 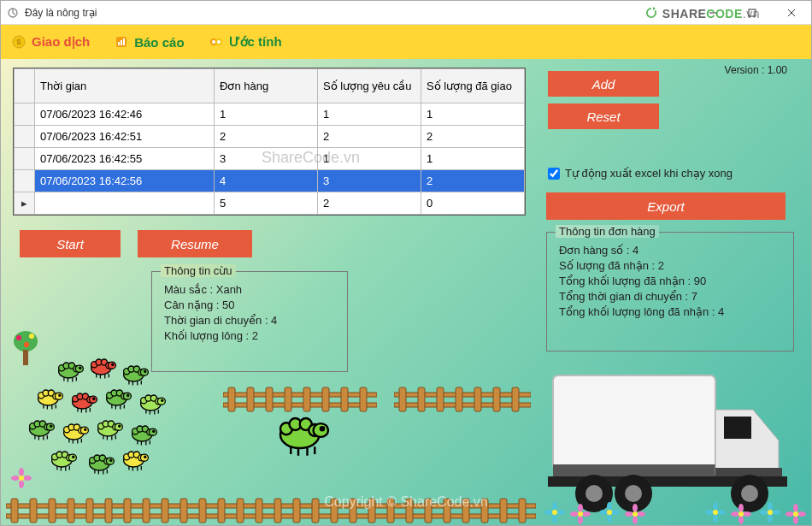 What do you see at coordinates (666, 206) in the screenshot?
I see `export-button: Export` at bounding box center [666, 206].